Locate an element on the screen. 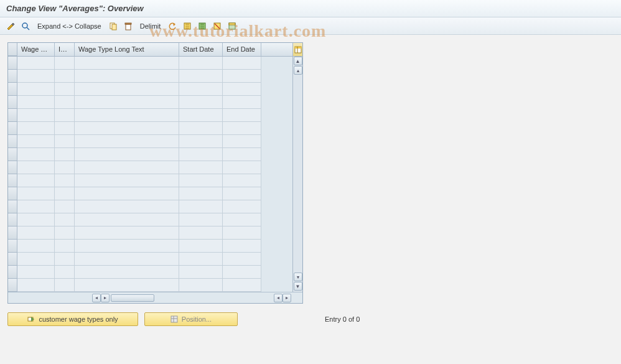  hscroll-thumb is located at coordinates (133, 298).